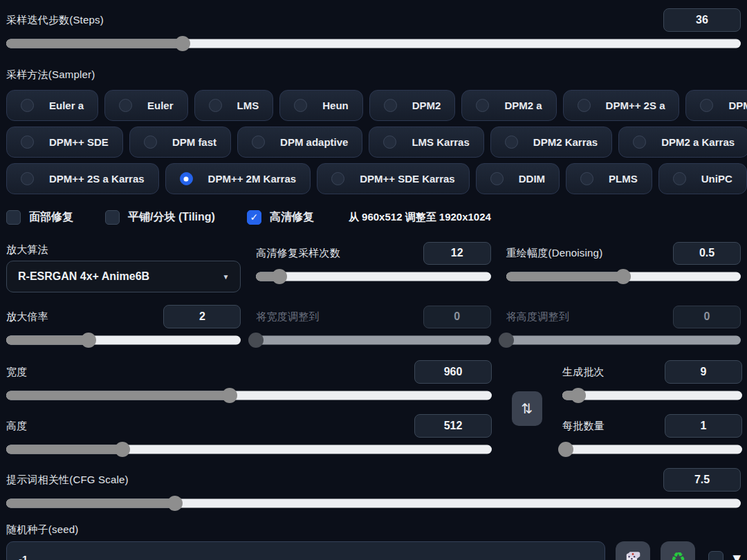  Describe the element at coordinates (532, 178) in the screenshot. I see `sampler-option-label: DDIM` at that location.